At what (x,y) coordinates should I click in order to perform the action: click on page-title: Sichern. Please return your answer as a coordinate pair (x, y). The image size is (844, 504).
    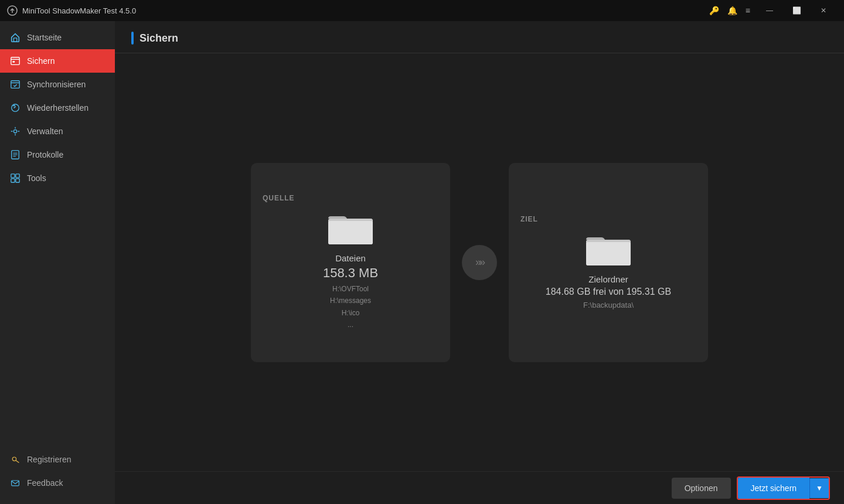
    Looking at the image, I should click on (159, 39).